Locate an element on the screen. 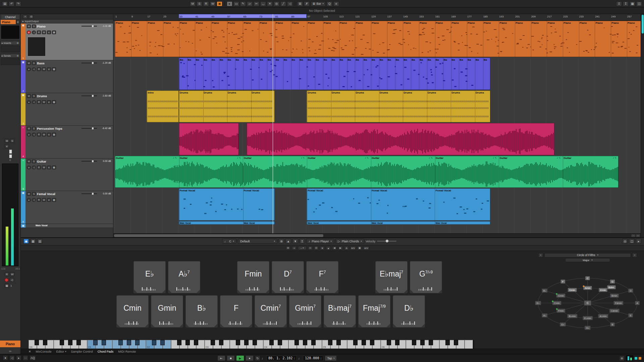 The width and height of the screenshot is (644, 362). zoom-out-button: − is located at coordinates (633, 236).